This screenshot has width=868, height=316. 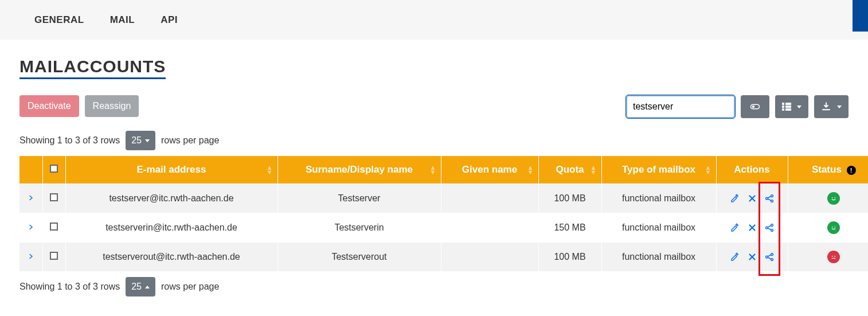 What do you see at coordinates (831, 107) in the screenshot?
I see `export-button` at bounding box center [831, 107].